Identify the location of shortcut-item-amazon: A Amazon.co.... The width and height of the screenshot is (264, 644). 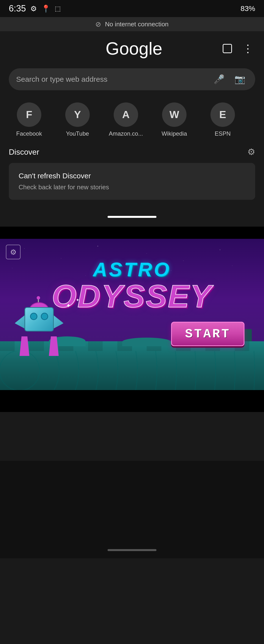
(126, 120).